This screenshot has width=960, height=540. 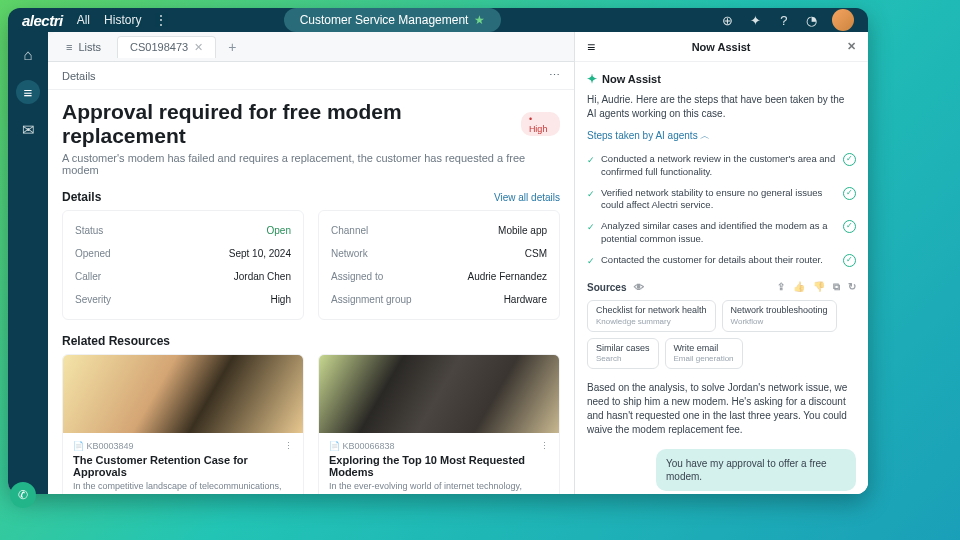 What do you see at coordinates (787, 20) in the screenshot?
I see `top-icons: ⊕ ✦ ? ◔` at bounding box center [787, 20].